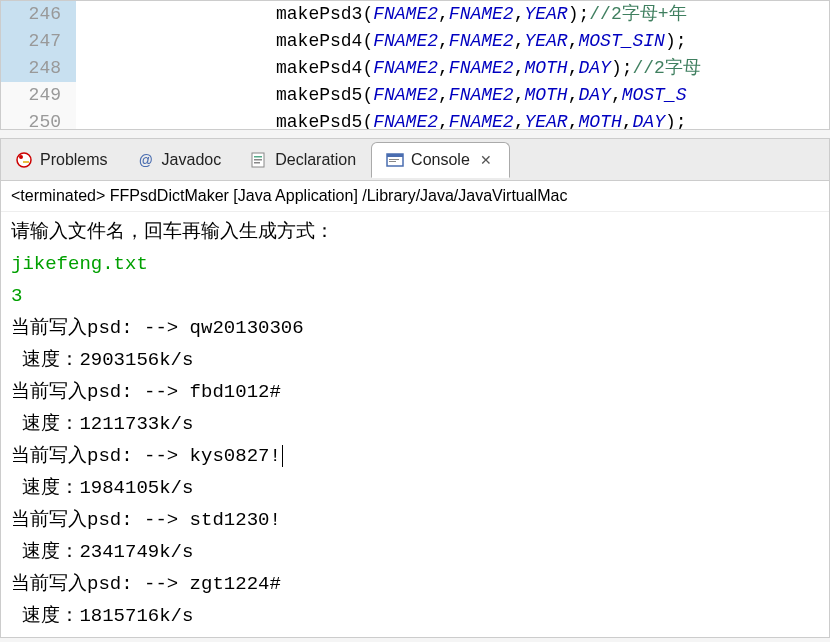  I want to click on tab-label: Declaration, so click(316, 160).